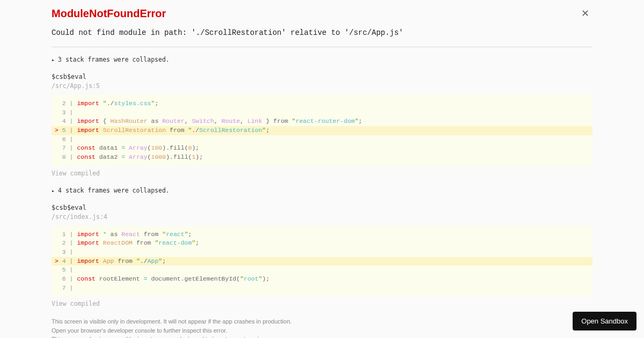 This screenshot has width=644, height=338. I want to click on frame-location-1: /src/App.js:5, so click(322, 86).